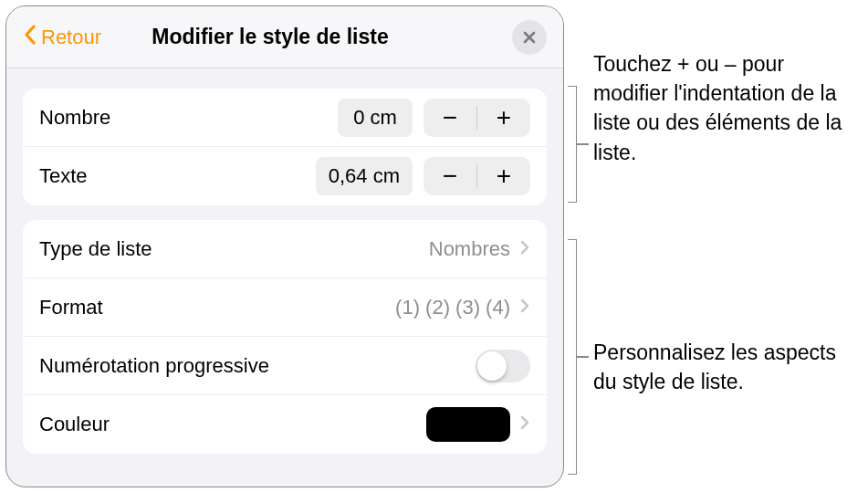  What do you see at coordinates (233, 424) in the screenshot?
I see `color-label: Couleur` at bounding box center [233, 424].